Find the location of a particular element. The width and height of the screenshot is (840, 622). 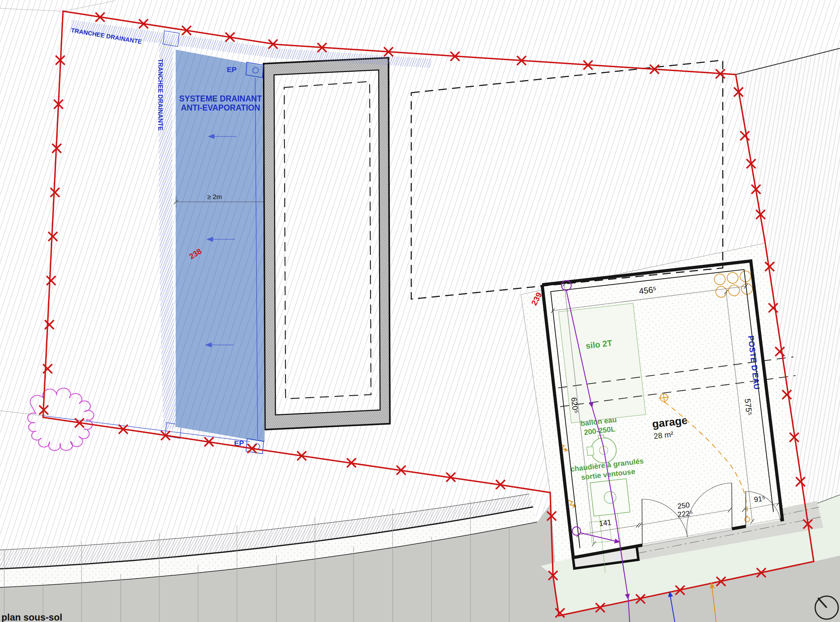

systeme-label-1: SYSTEME DRAINANT is located at coordinates (221, 99).